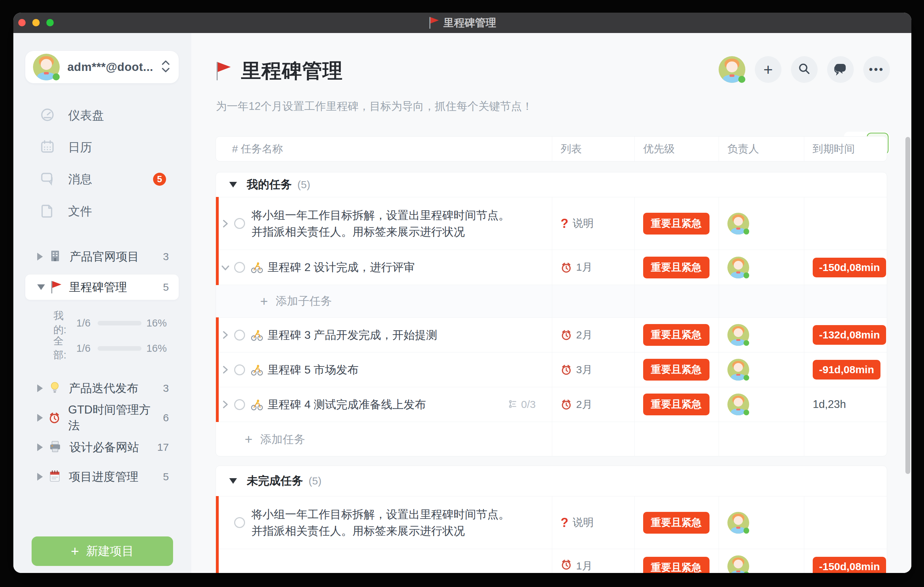 Image resolution: width=924 pixels, height=587 pixels. I want to click on sidebar-project-progress: 项目进度管理 5, so click(102, 477).